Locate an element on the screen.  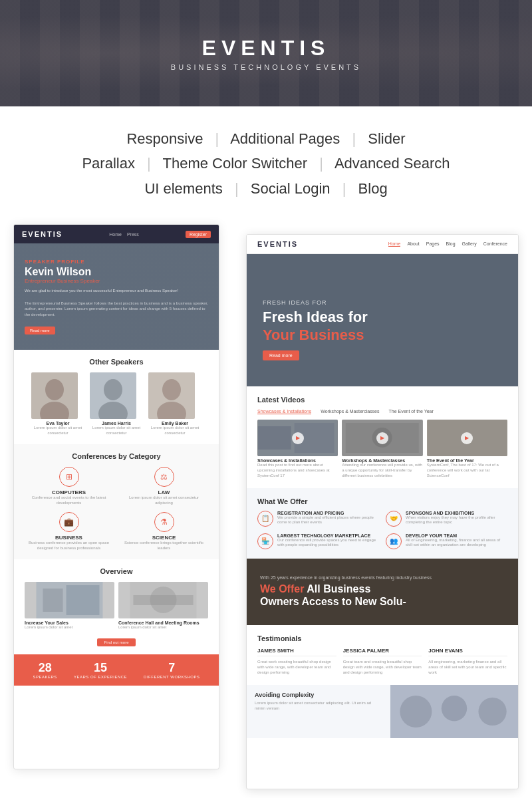
rp-hero: Fresh Ideas for Fresh Ideas forYour Busi… is located at coordinates (382, 320).